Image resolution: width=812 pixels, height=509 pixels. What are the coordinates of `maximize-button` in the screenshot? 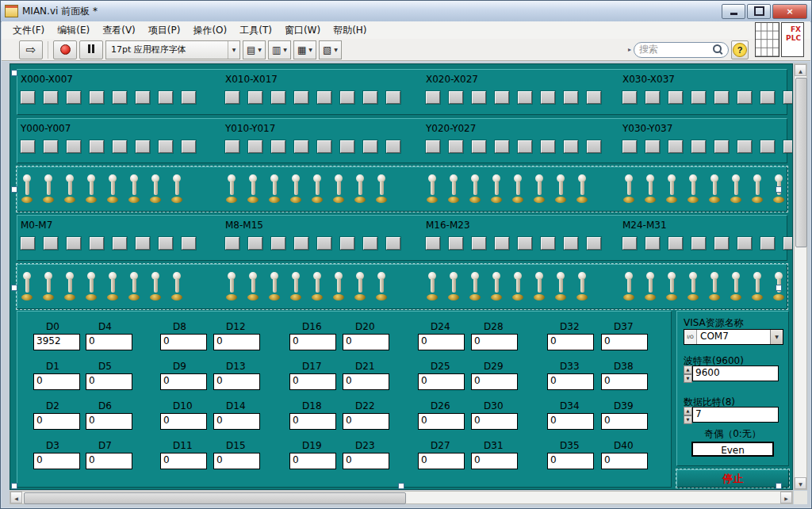 It's located at (759, 11).